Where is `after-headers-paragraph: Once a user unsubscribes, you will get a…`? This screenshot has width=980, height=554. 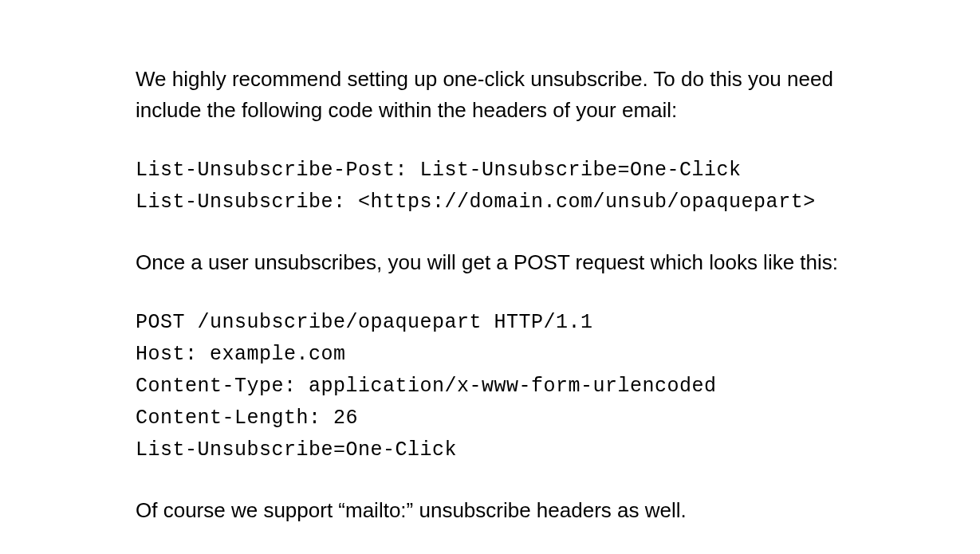
after-headers-paragraph: Once a user unsubscribes, you will get a… is located at coordinates (490, 263).